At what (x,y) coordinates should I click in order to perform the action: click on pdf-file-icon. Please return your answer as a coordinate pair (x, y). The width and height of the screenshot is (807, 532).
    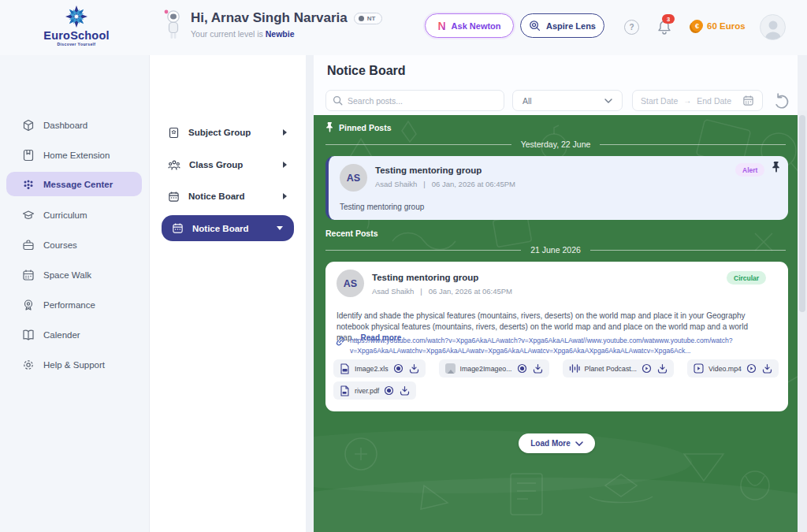
    Looking at the image, I should click on (345, 391).